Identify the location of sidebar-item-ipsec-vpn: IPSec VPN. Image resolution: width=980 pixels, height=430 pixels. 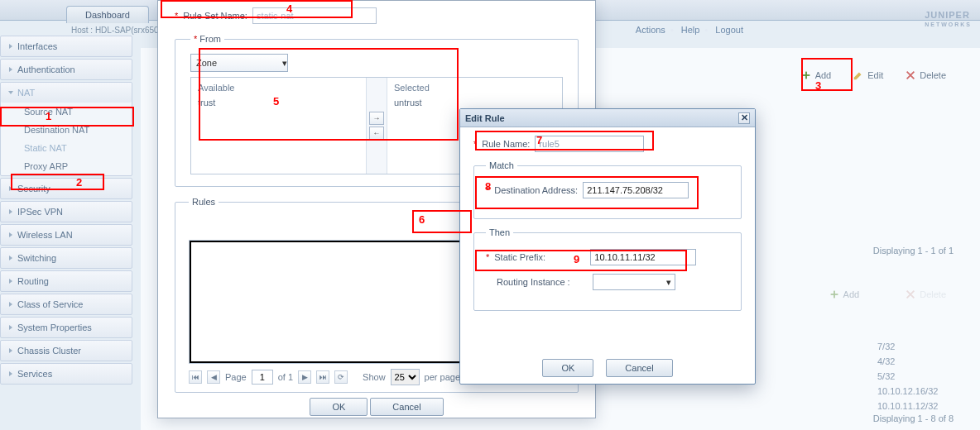
(66, 212).